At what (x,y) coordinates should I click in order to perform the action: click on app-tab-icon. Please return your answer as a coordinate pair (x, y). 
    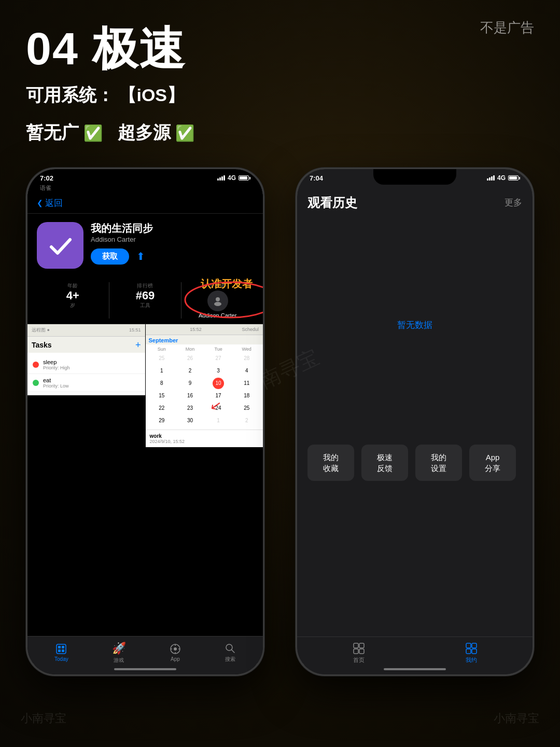
    Looking at the image, I should click on (175, 649).